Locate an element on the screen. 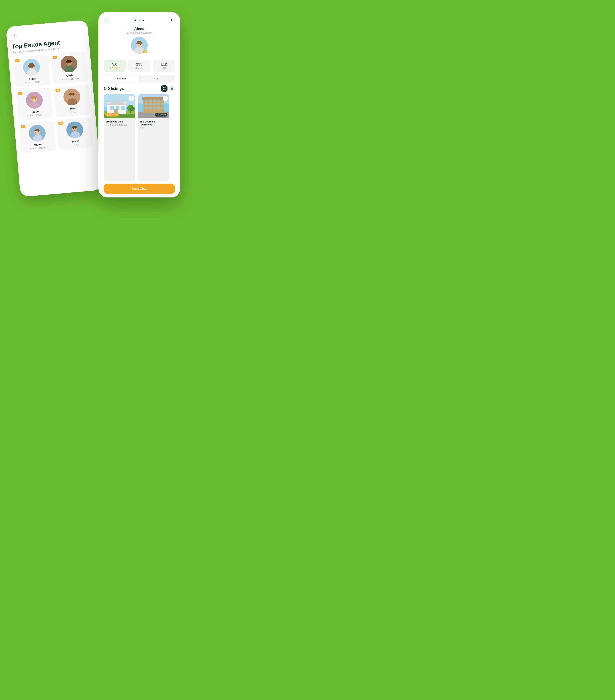  agent-name-alena: Alena is located at coordinates (32, 79).